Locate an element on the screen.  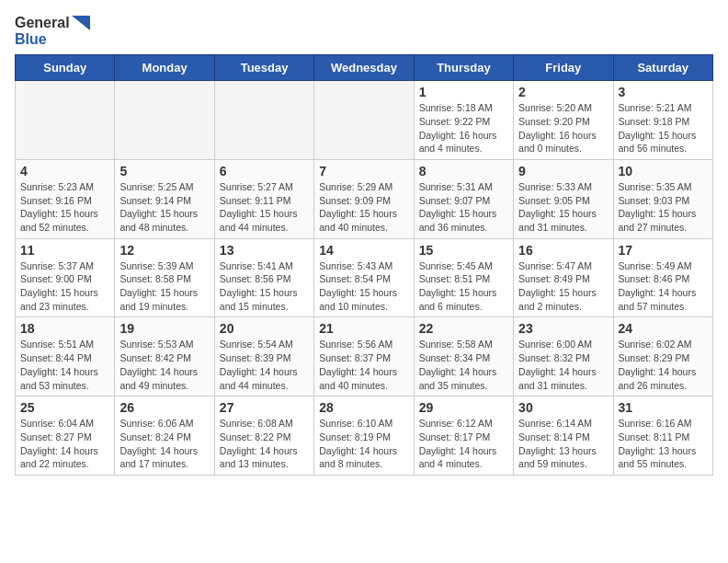
day-number: 27 is located at coordinates (265, 408).